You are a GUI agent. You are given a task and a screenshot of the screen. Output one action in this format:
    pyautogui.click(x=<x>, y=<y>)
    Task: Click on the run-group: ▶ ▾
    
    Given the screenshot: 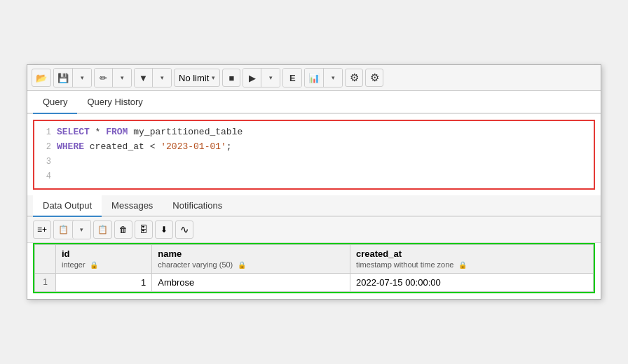 What is the action you would take?
    pyautogui.click(x=261, y=78)
    